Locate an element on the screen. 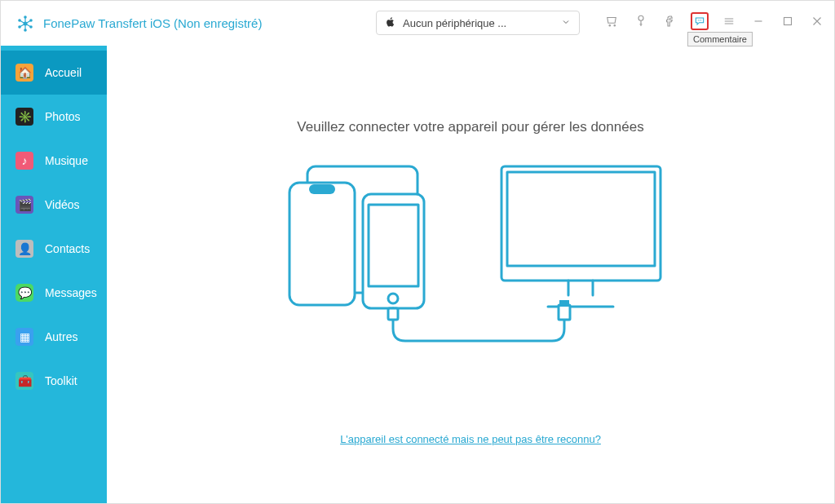  comment-tooltip: Commentaire is located at coordinates (720, 39).